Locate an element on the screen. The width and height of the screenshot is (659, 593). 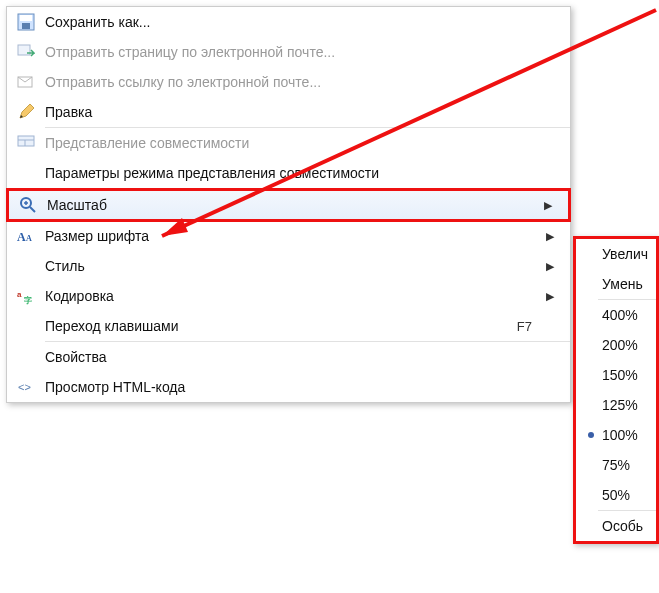
submenu-item-150: 150% is located at coordinates (616, 375).